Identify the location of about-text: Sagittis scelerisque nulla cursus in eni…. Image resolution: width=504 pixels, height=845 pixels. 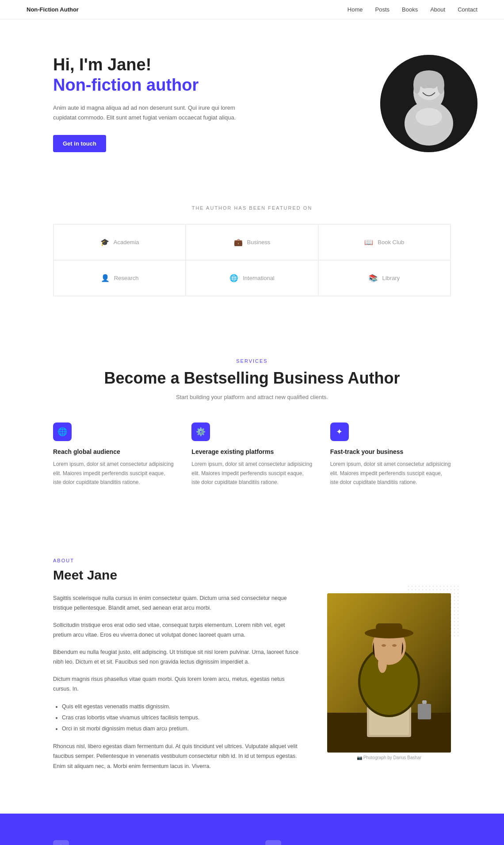
(177, 686).